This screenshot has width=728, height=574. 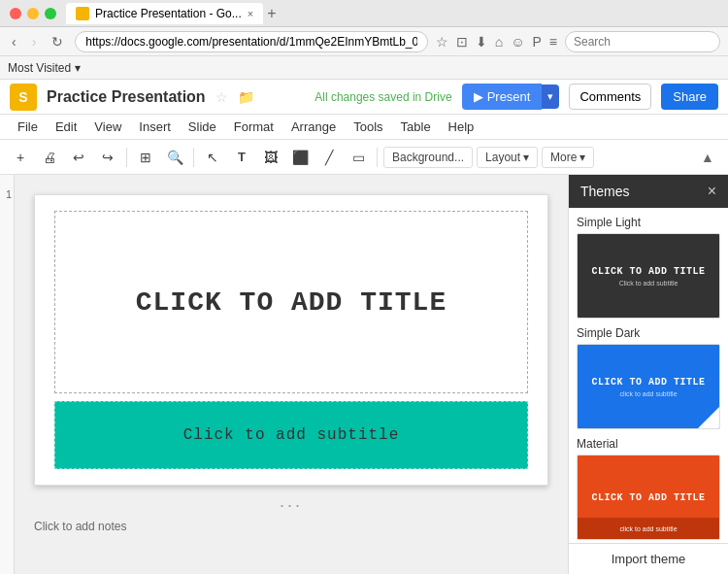 What do you see at coordinates (329, 157) in the screenshot?
I see `line-button: ╱` at bounding box center [329, 157].